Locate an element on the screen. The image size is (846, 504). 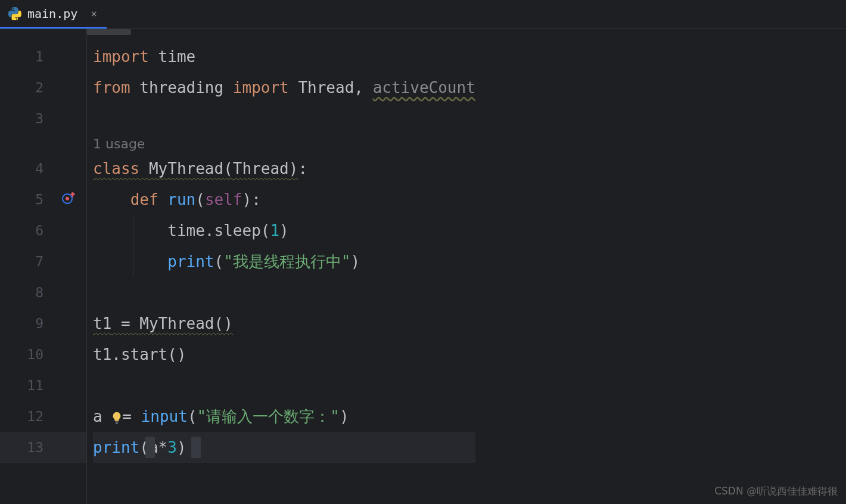
keyword-def: def is located at coordinates (144, 200).